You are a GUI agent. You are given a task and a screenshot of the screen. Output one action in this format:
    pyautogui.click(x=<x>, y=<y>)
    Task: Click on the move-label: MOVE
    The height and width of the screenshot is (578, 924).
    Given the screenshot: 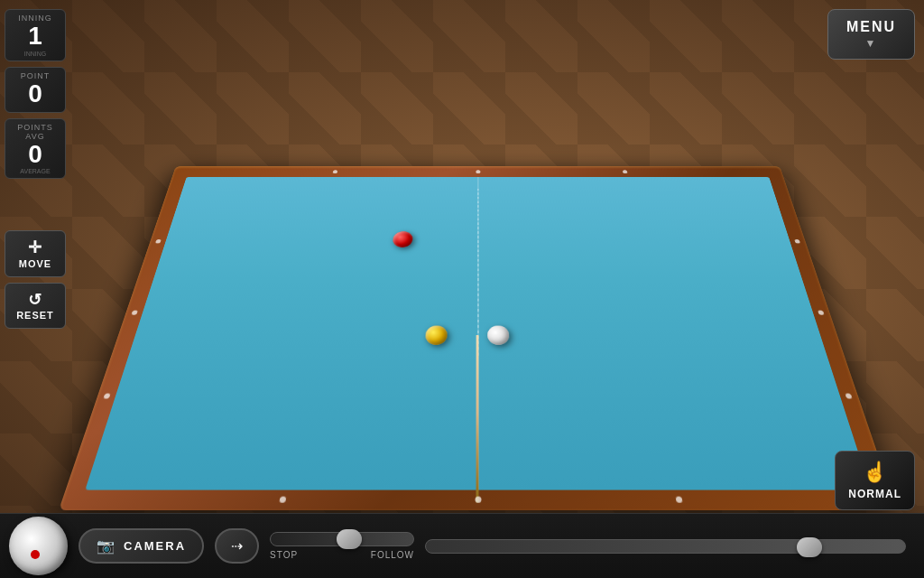 What is the action you would take?
    pyautogui.click(x=35, y=264)
    